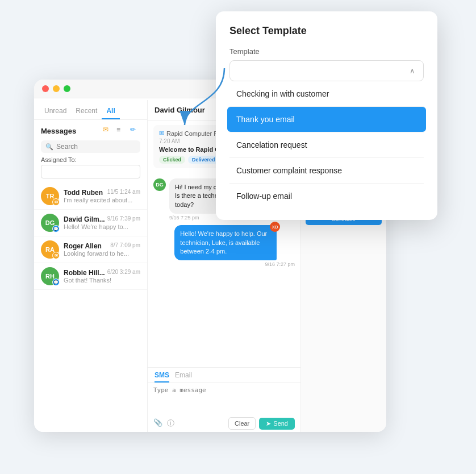  Describe the element at coordinates (102, 250) in the screenshot. I see `contact-info: Roger Allen 8/7 7:09 pm Looking forward …` at that location.